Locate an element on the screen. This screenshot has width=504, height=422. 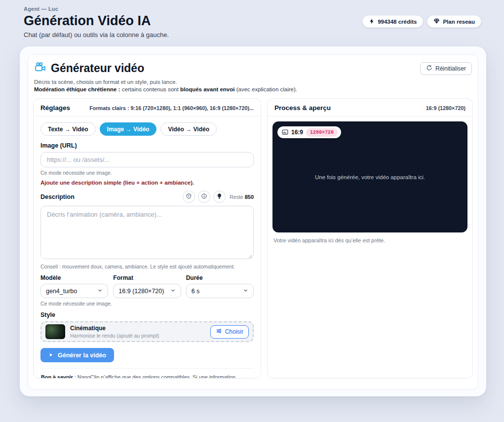
gem-icon is located at coordinates (436, 22).